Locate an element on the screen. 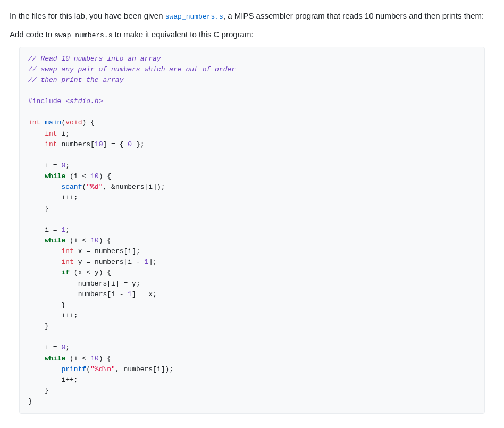 This screenshot has height=428, width=504. intro-paragraph-1: In the files for this lab, you have been… is located at coordinates (252, 16).